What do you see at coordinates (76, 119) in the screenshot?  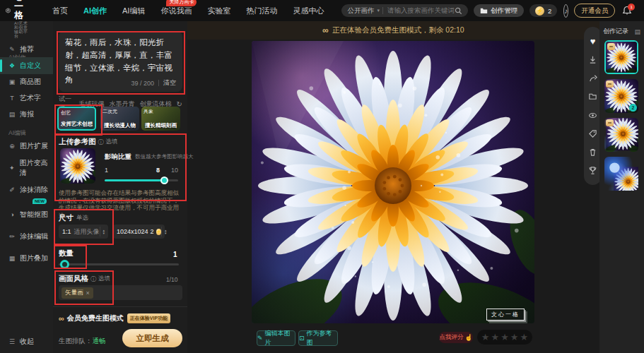 I see `model-option-creative: 创艺 发挥艺术创想` at bounding box center [76, 119].